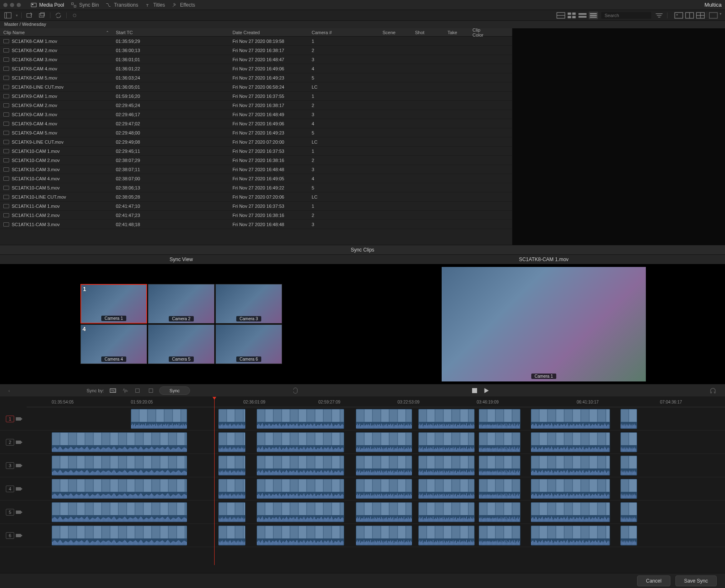  What do you see at coordinates (256, 50) in the screenshot?
I see `clip-row: SC1ATK8-CAM 2.mov 01:36:00;13 Fri Nov 27…` at bounding box center [256, 50].